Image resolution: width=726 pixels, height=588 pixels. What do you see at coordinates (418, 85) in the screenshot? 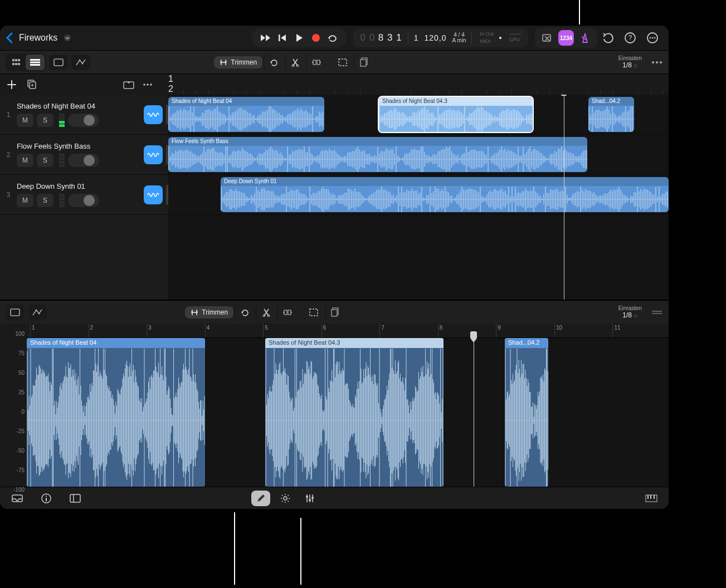
I see `timeline-ruler: 12345678910` at bounding box center [418, 85].